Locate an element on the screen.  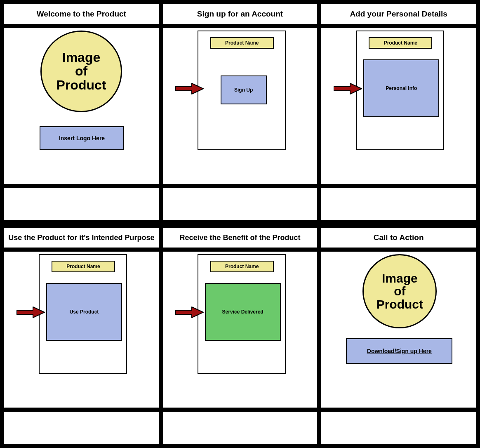
cell-title: Use the Product for it's Intended Purpos… is located at coordinates (82, 238).